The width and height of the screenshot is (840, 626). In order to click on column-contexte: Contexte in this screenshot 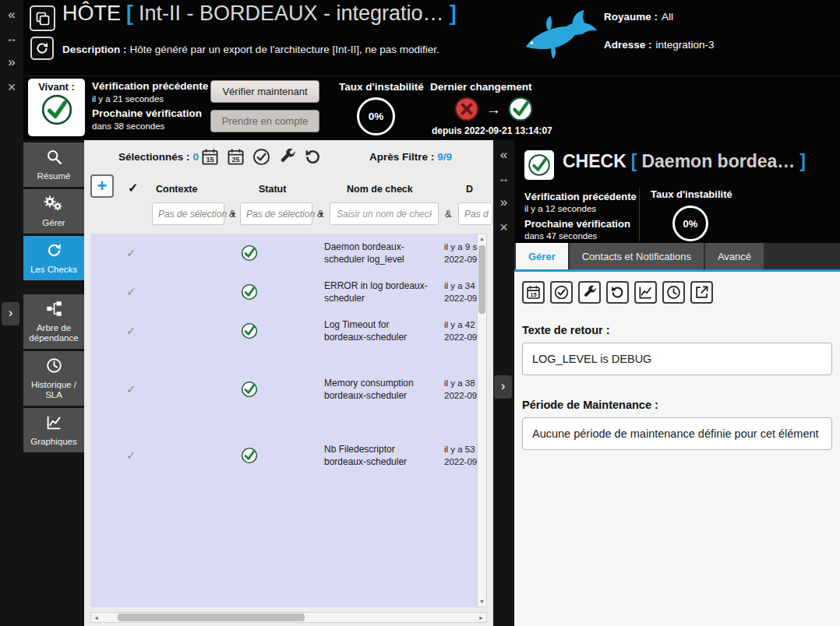, I will do `click(176, 189)`.